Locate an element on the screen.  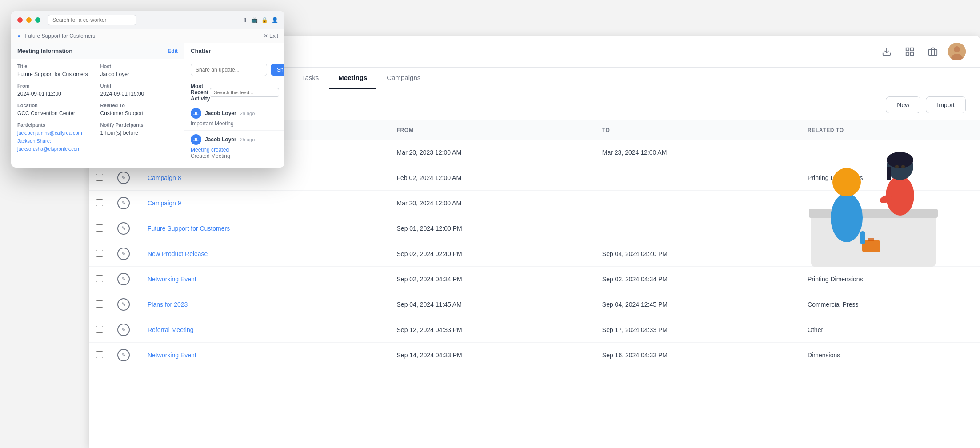
chatter-input is located at coordinates (229, 70).